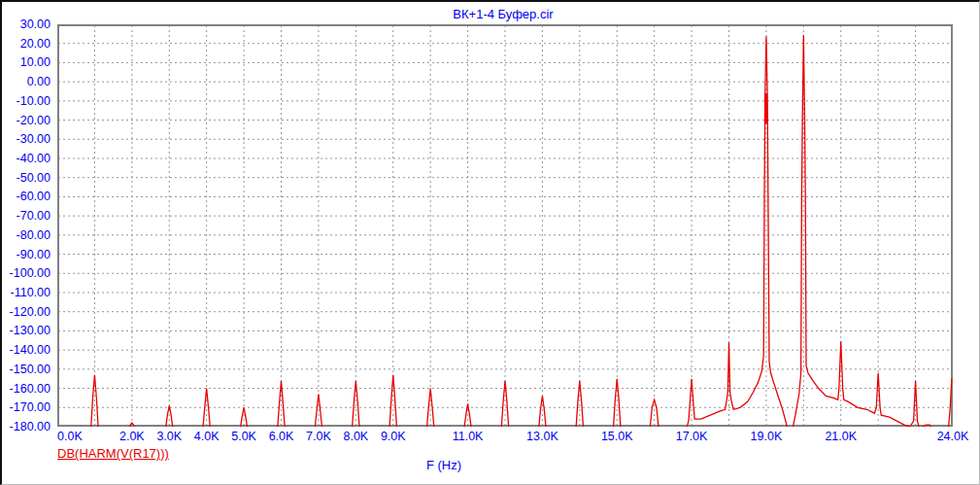 The image size is (980, 485). I want to click on legend-waveform-expression: DB(HARM(V(R17))), so click(113, 453).